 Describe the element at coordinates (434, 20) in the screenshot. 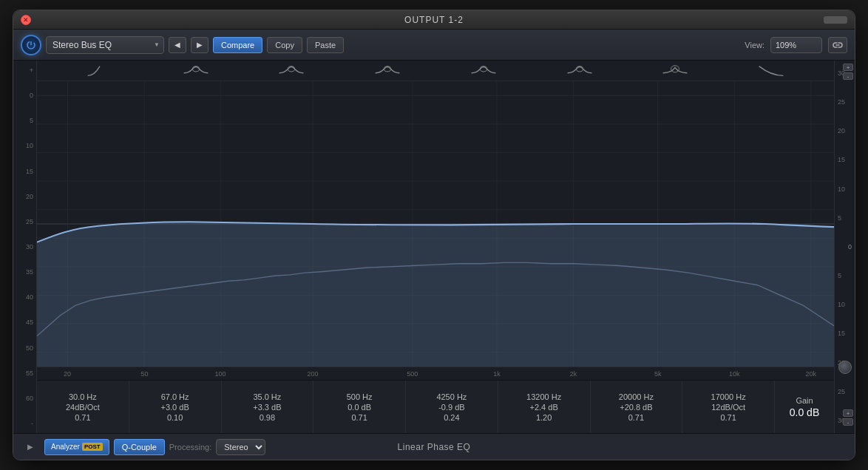

I see `title-bar: ✕ OUTPUT 1-2` at that location.